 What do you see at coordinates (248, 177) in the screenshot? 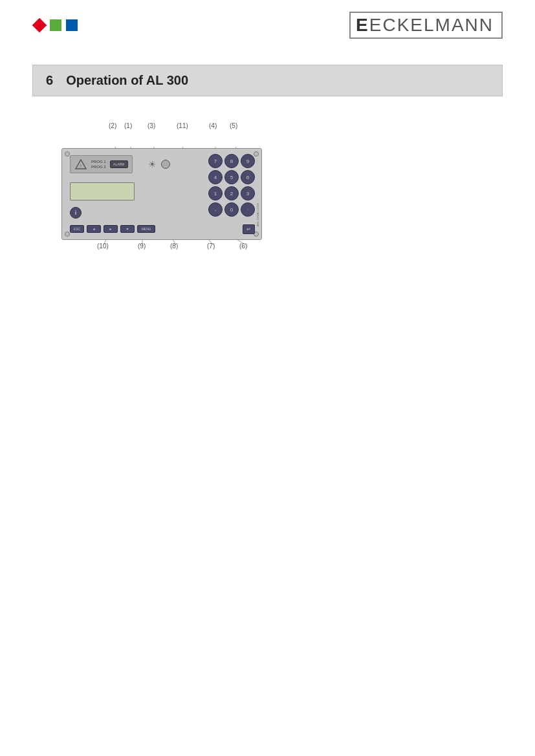
I see `num-6-button: 6` at bounding box center [248, 177].